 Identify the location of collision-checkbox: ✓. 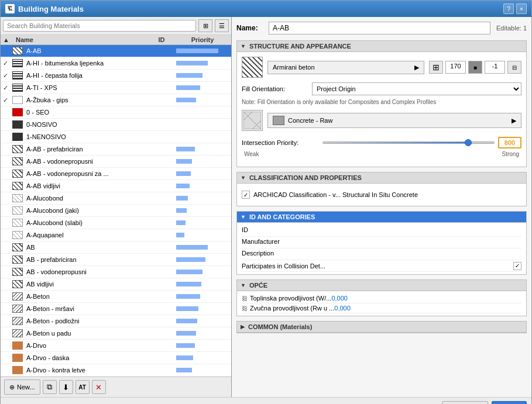
(517, 266).